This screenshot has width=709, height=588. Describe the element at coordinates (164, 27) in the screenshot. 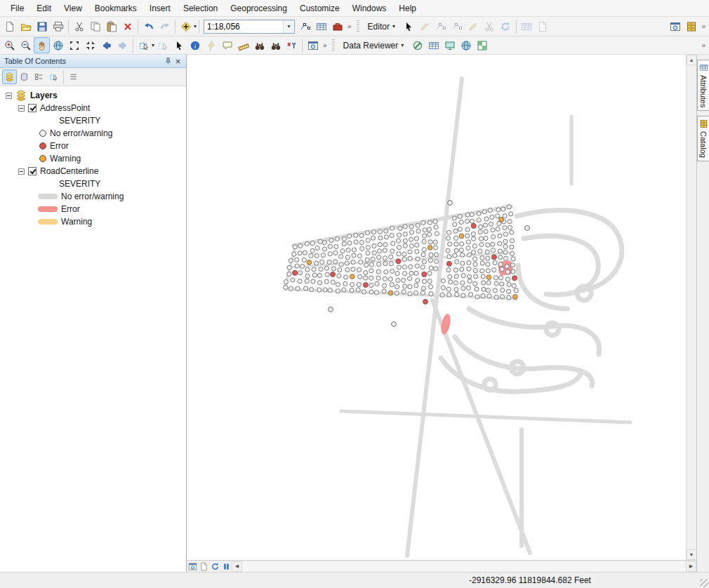

I see `redo-button` at that location.